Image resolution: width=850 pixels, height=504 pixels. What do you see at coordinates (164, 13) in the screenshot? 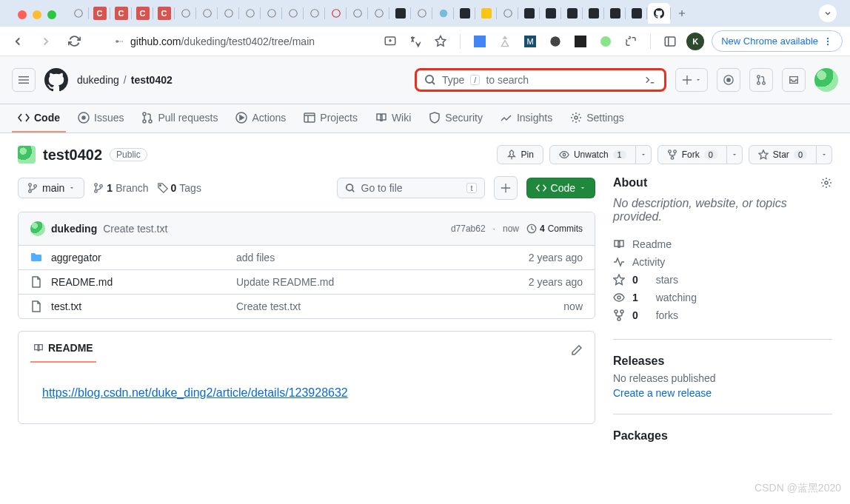
I see `tab-5: C` at bounding box center [164, 13].